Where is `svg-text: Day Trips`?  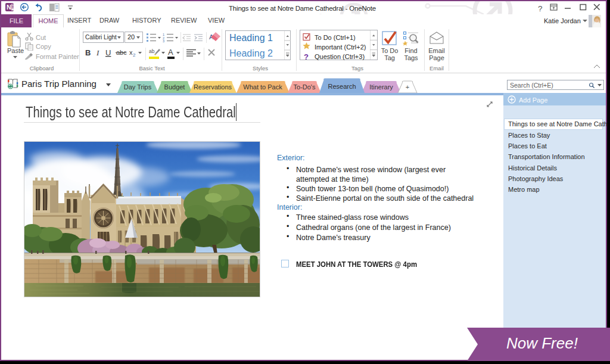 svg-text: Day Trips is located at coordinates (138, 87).